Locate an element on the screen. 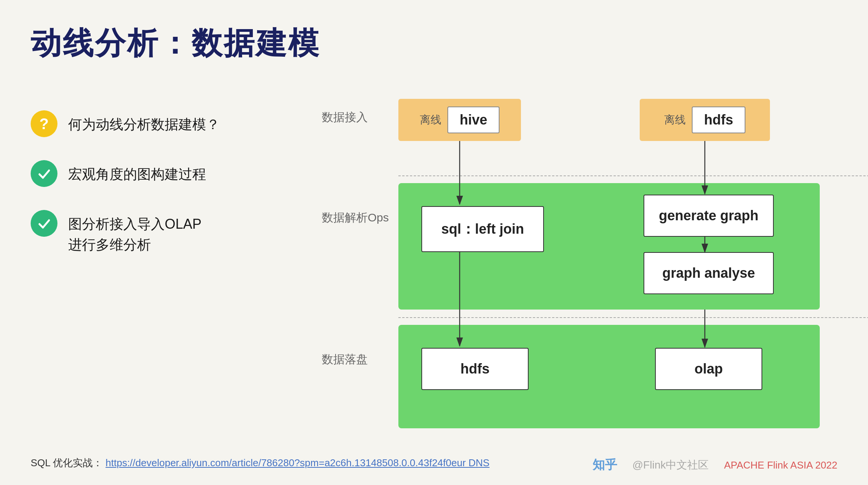 The height and width of the screenshot is (485, 868). label-input: 数据接入 is located at coordinates (345, 117).